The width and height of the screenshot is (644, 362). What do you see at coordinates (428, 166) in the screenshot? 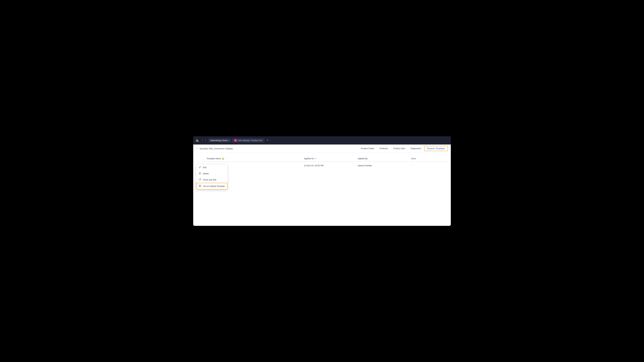
I see `cell-error: -` at bounding box center [428, 166].